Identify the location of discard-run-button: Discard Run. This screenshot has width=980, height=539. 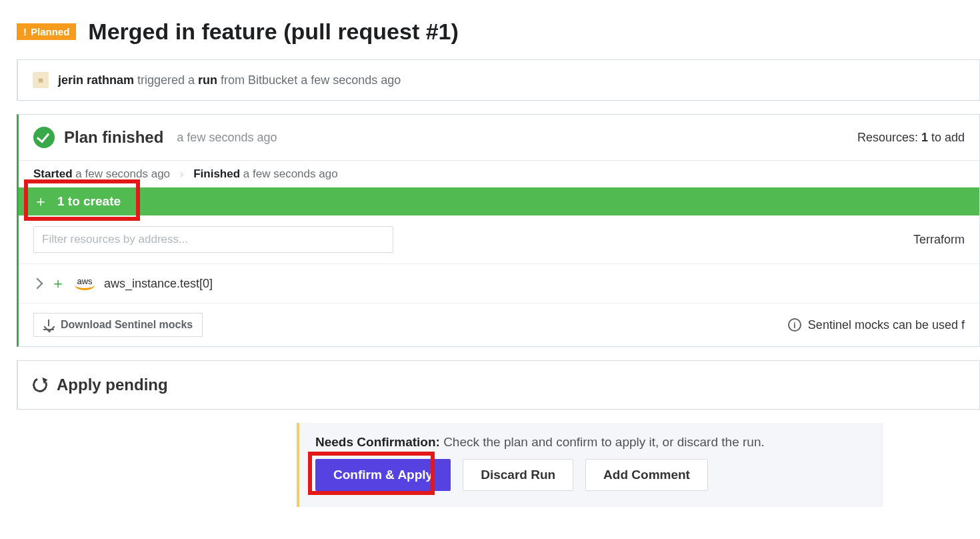
(518, 475).